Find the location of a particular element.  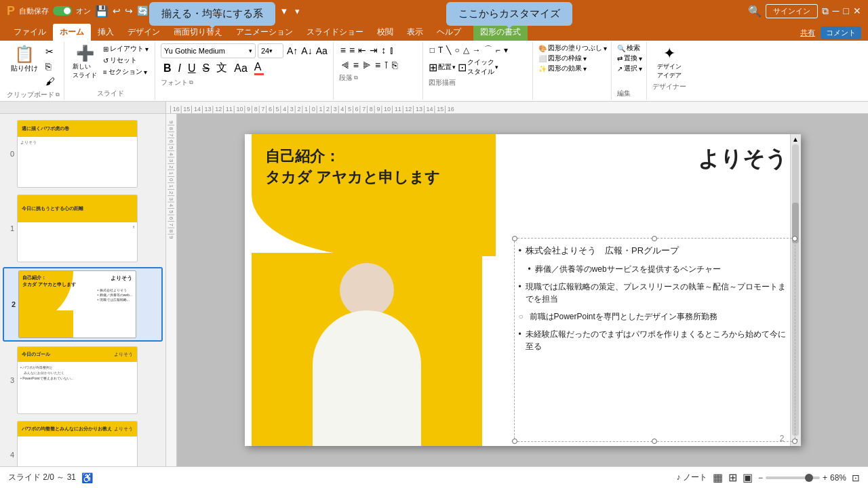

normal-view-icon: ▦ is located at coordinates (717, 477).